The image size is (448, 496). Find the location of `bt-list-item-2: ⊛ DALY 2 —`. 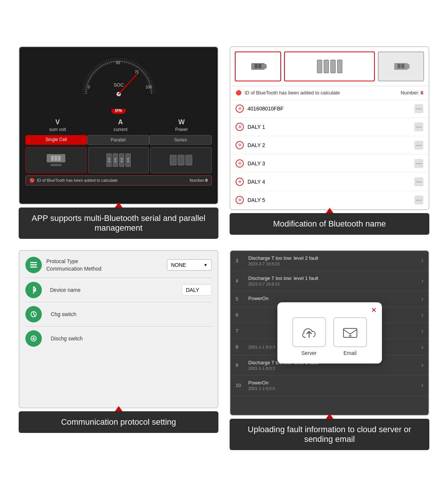

bt-list-item-2: ⊛ DALY 2 — is located at coordinates (329, 146).